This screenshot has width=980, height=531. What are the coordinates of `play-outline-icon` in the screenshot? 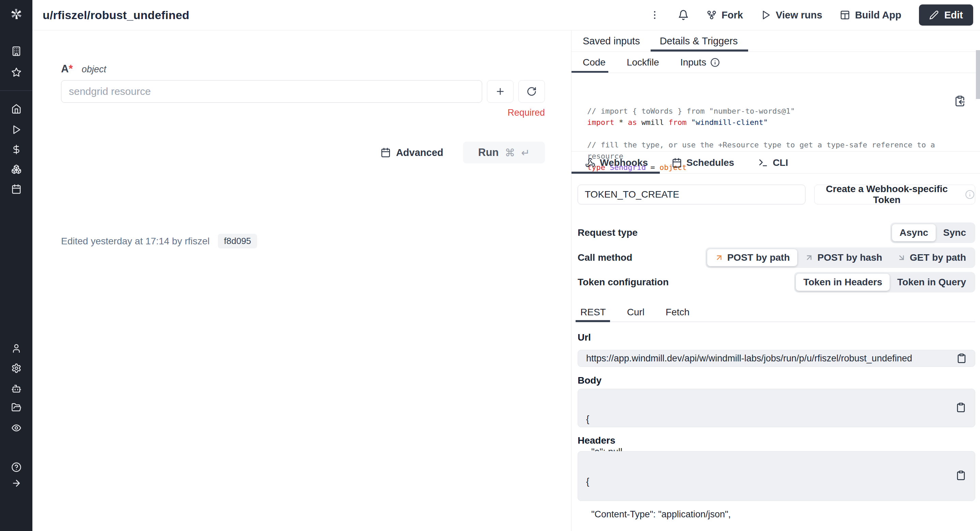 It's located at (766, 15).